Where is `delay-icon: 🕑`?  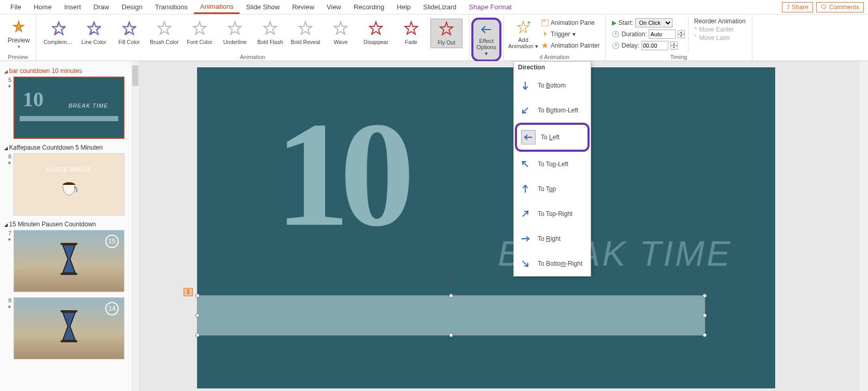 delay-icon: 🕑 is located at coordinates (616, 46).